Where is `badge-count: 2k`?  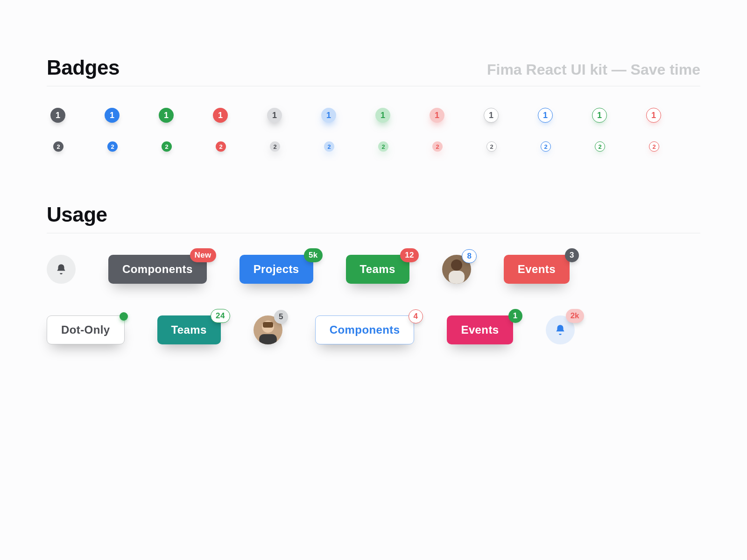
badge-count: 2k is located at coordinates (575, 316).